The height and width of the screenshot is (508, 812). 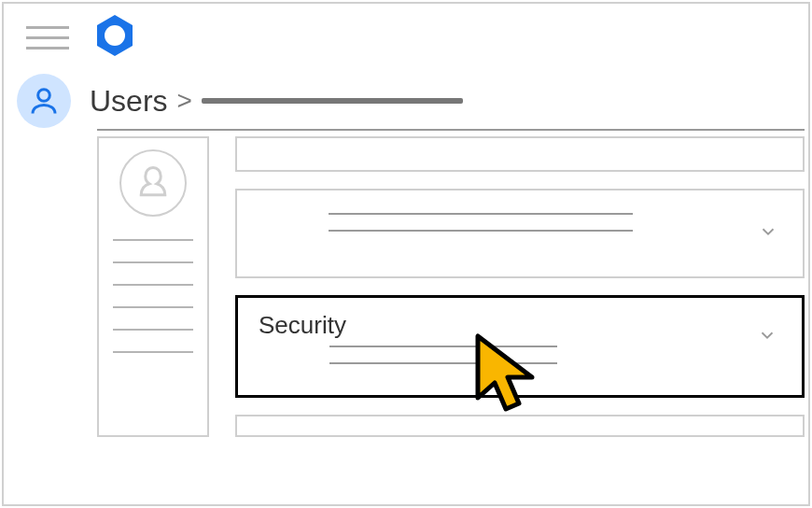 I want to click on security-card: Security, so click(x=520, y=346).